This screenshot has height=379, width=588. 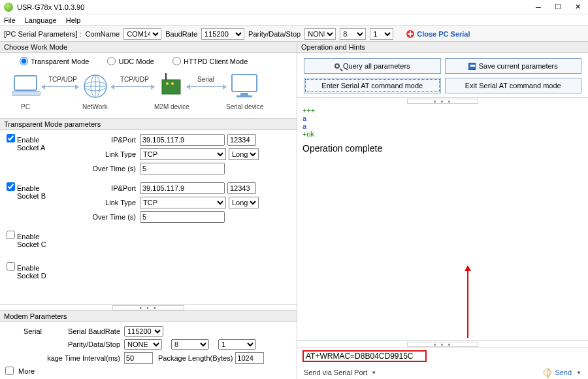 I want to click on sb-ip-input, so click(x=182, y=188).